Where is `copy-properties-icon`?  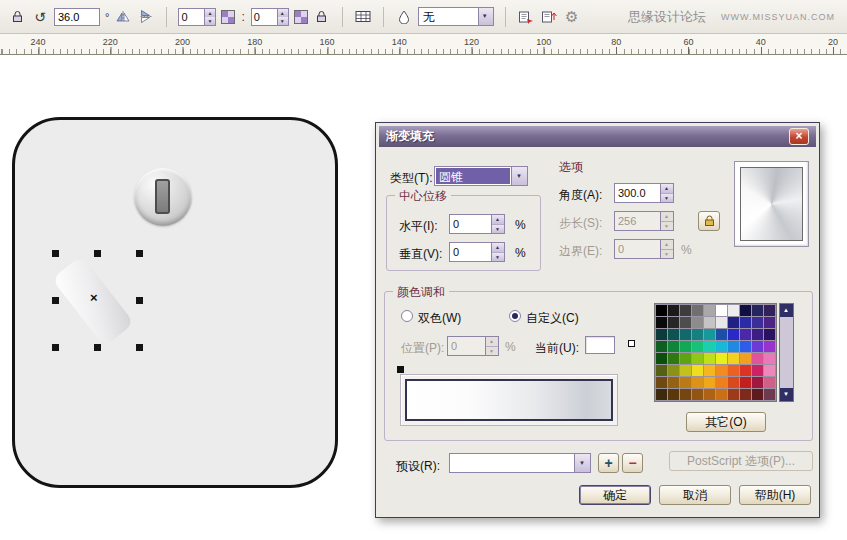
copy-properties-icon is located at coordinates (549, 17).